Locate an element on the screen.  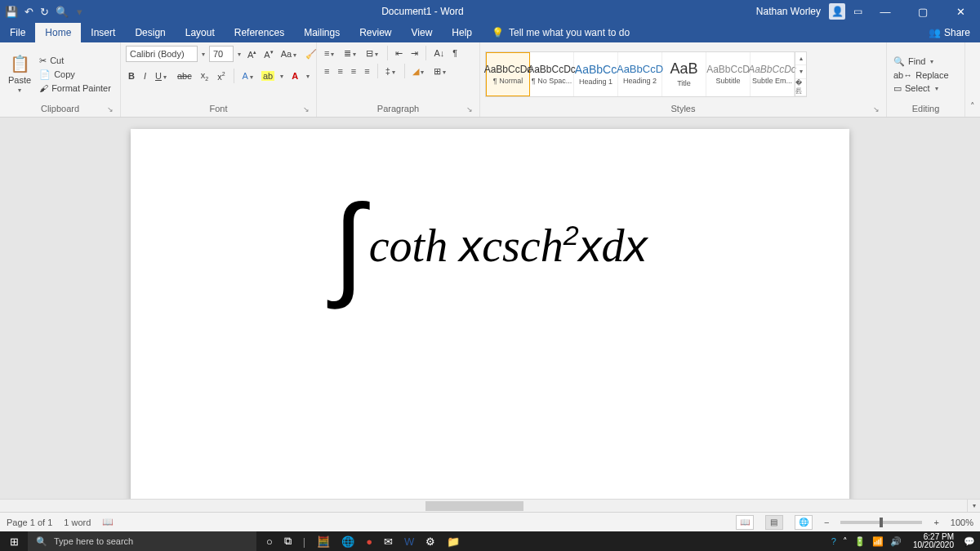
change-case-button: Aa▾ is located at coordinates (289, 54).